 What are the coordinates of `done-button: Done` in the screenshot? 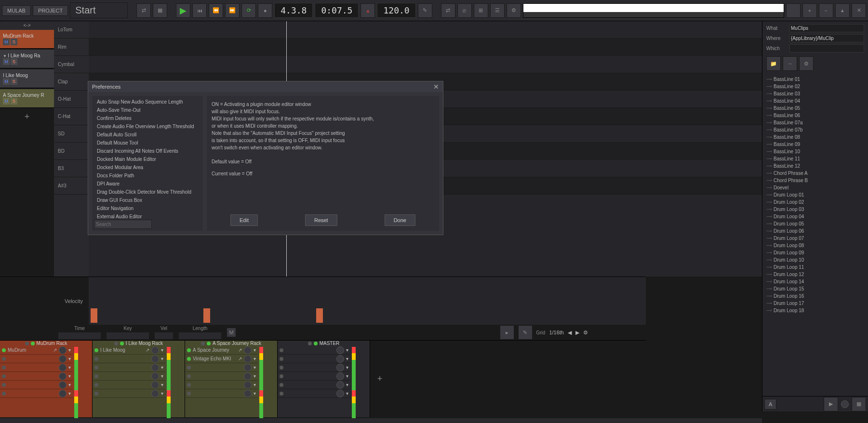 It's located at (400, 220).